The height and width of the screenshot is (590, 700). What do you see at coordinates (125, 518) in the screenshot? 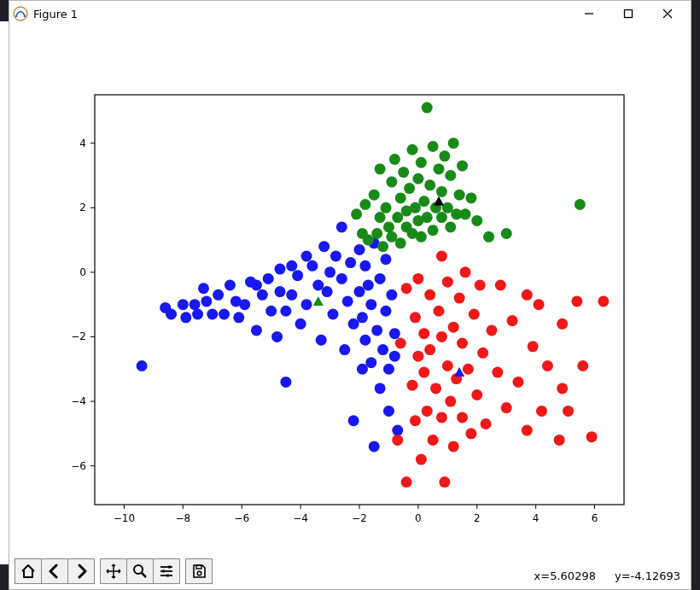
I see `svg-text: −10` at bounding box center [125, 518].